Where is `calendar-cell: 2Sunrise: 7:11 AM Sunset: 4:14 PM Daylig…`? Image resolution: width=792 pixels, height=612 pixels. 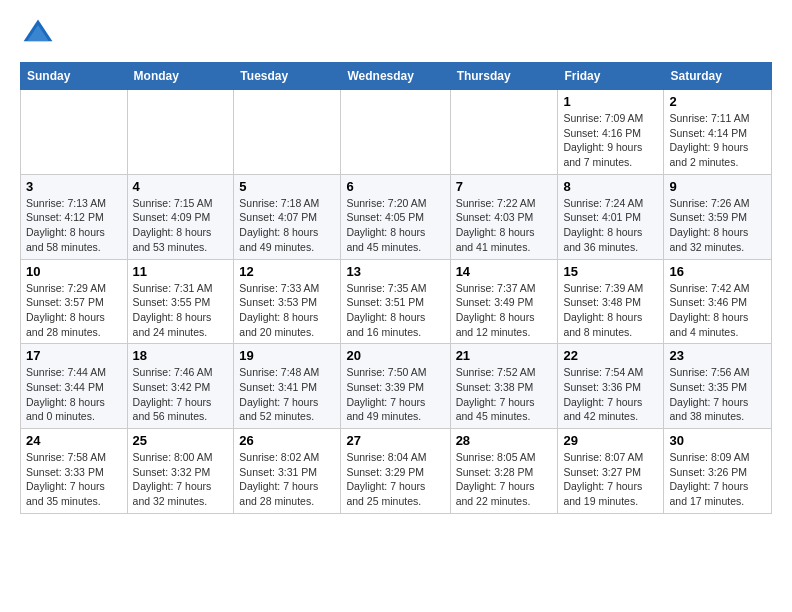
calendar-cell: 2Sunrise: 7:11 AM Sunset: 4:14 PM Daylig… is located at coordinates (718, 132).